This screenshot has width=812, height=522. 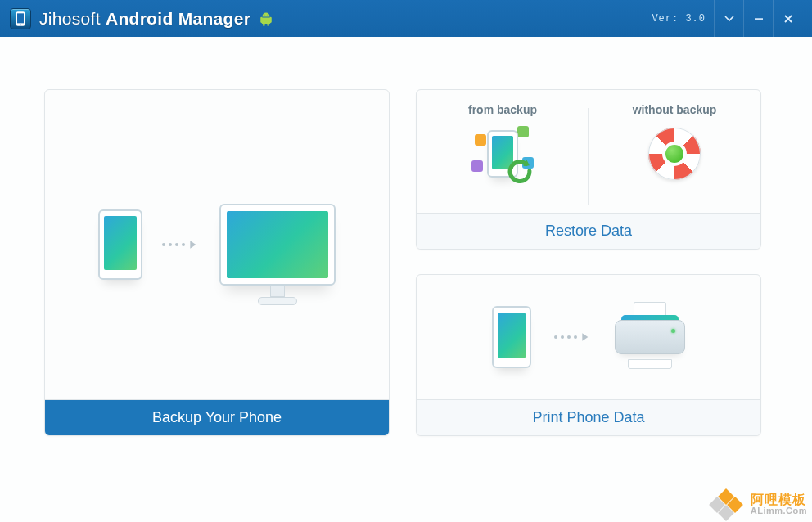 I want to click on close-button, so click(x=787, y=18).